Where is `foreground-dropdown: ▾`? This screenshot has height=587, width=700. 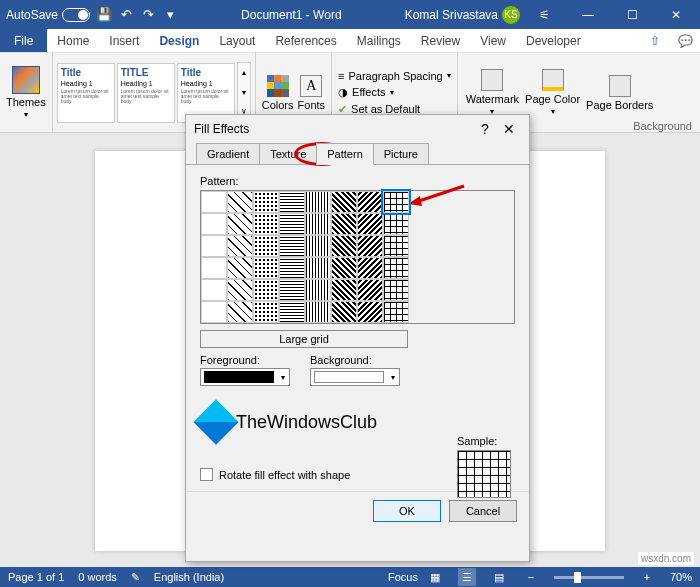
foreground-dropdown: ▾ is located at coordinates (245, 377).